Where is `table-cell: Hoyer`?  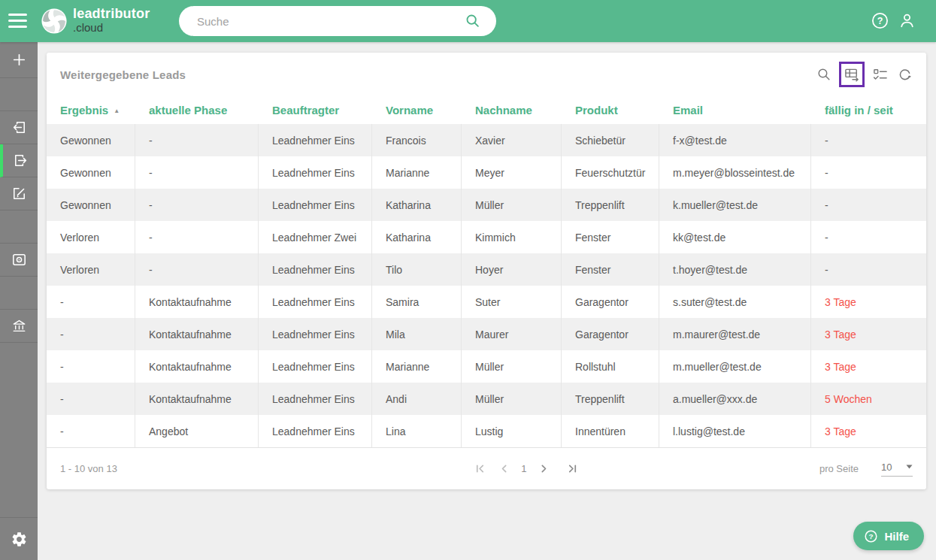
table-cell: Hoyer is located at coordinates (511, 269).